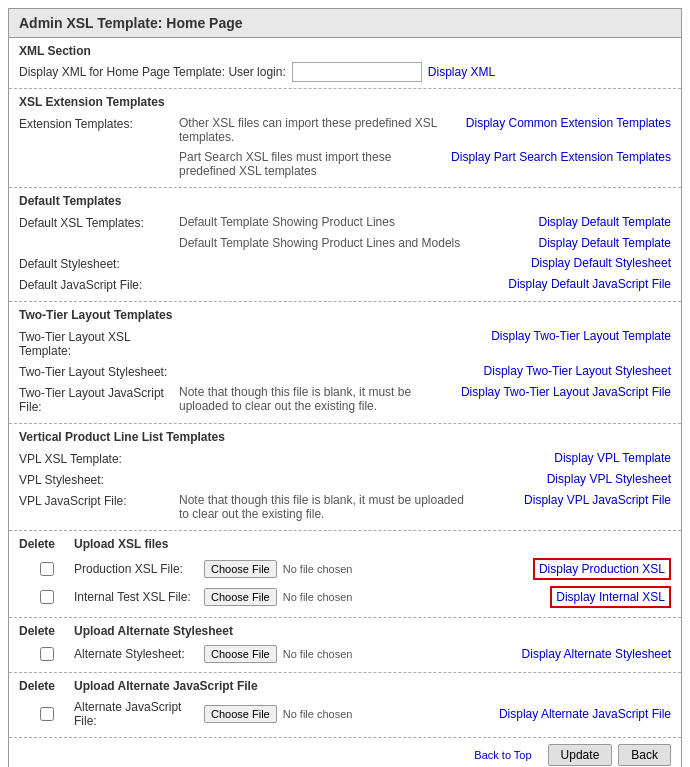 Image resolution: width=690 pixels, height=767 pixels. Describe the element at coordinates (99, 344) in the screenshot. I see `two-tier-xsl-label: Two-Tier Layout XSL Template:` at that location.